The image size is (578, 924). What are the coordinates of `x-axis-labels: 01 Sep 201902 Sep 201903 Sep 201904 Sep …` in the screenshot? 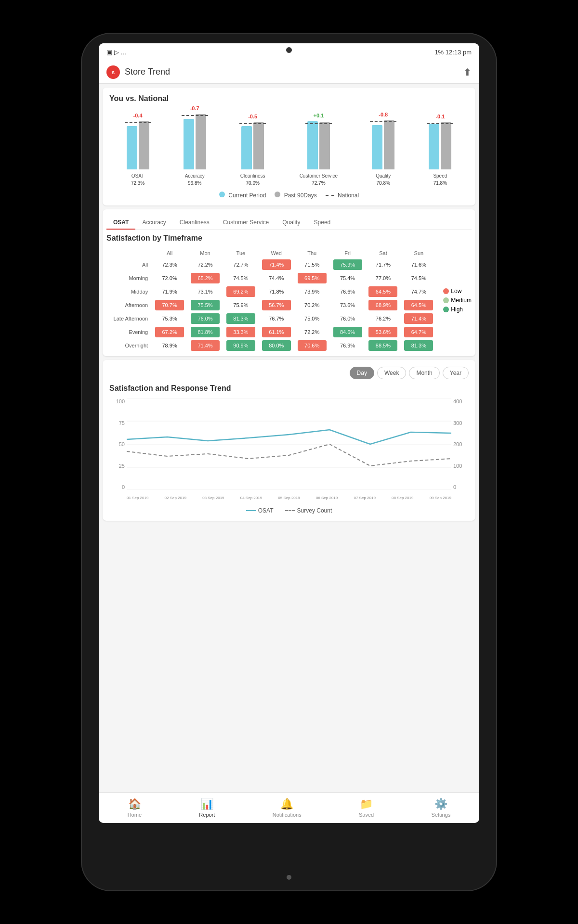 It's located at (289, 498).